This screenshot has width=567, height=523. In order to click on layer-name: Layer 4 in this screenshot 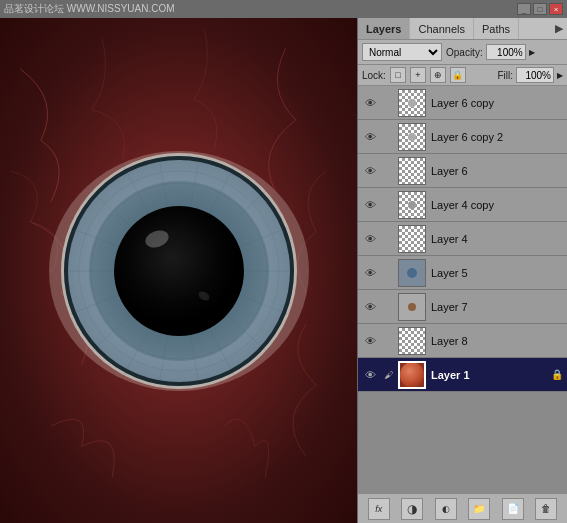, I will do `click(496, 239)`.